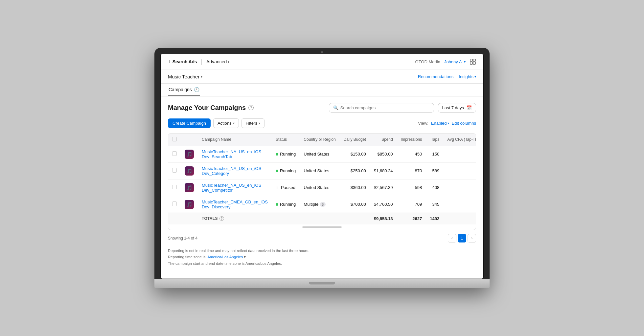 The image size is (644, 336). Describe the element at coordinates (465, 62) in the screenshot. I see `user-chevron-icon: ▾` at that location.